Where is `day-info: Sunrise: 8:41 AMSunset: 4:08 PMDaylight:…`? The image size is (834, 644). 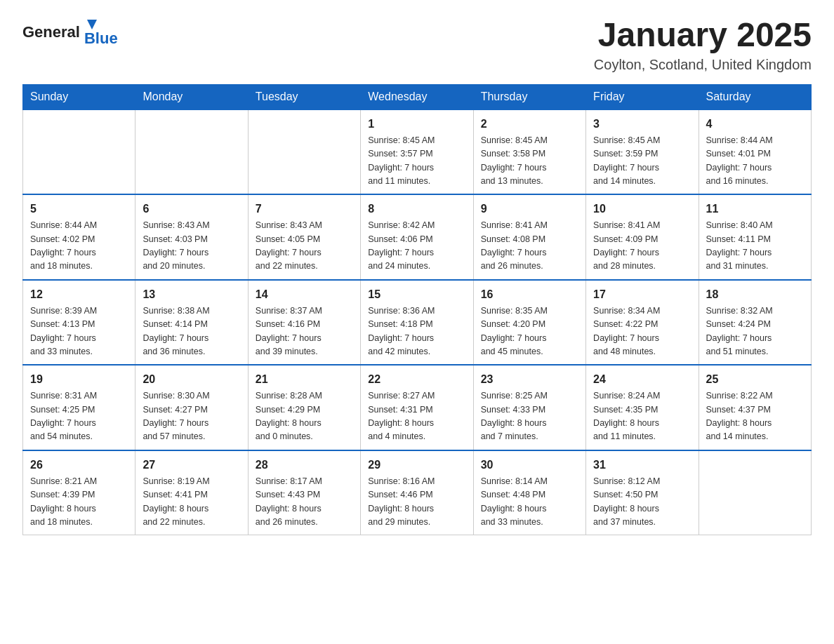
day-info: Sunrise: 8:41 AMSunset: 4:08 PMDaylight:… is located at coordinates (529, 246).